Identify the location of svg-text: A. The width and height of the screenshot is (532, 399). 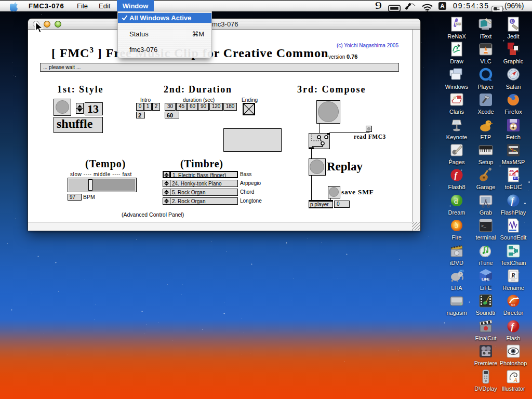
(515, 380).